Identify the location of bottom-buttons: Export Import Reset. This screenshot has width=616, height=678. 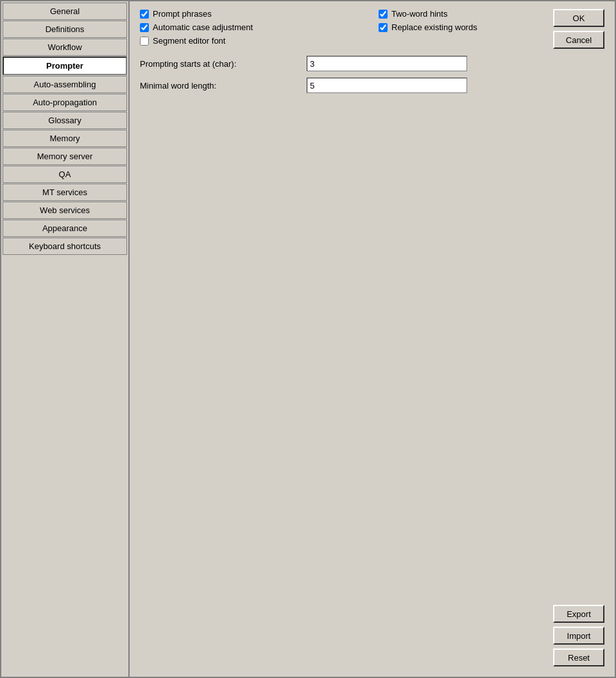
(579, 636).